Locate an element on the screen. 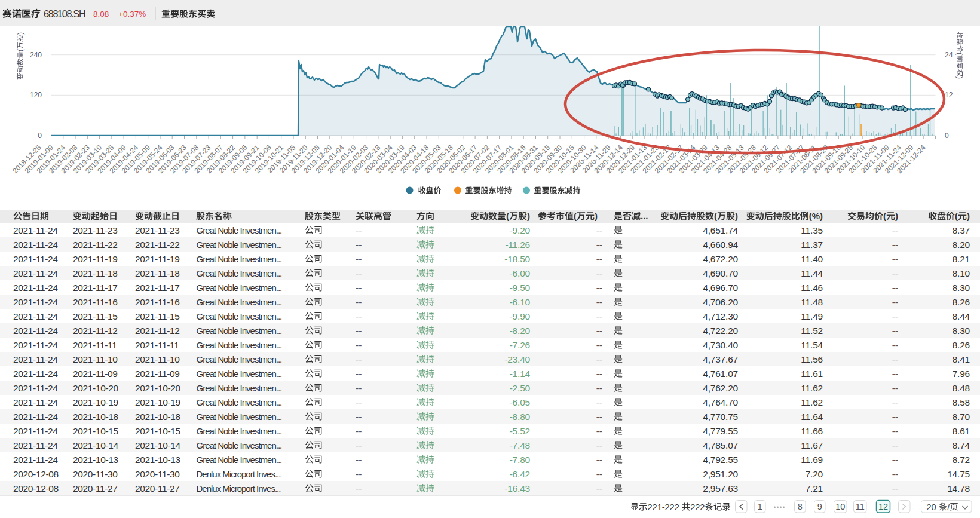  svg-text: 0 is located at coordinates (947, 136).